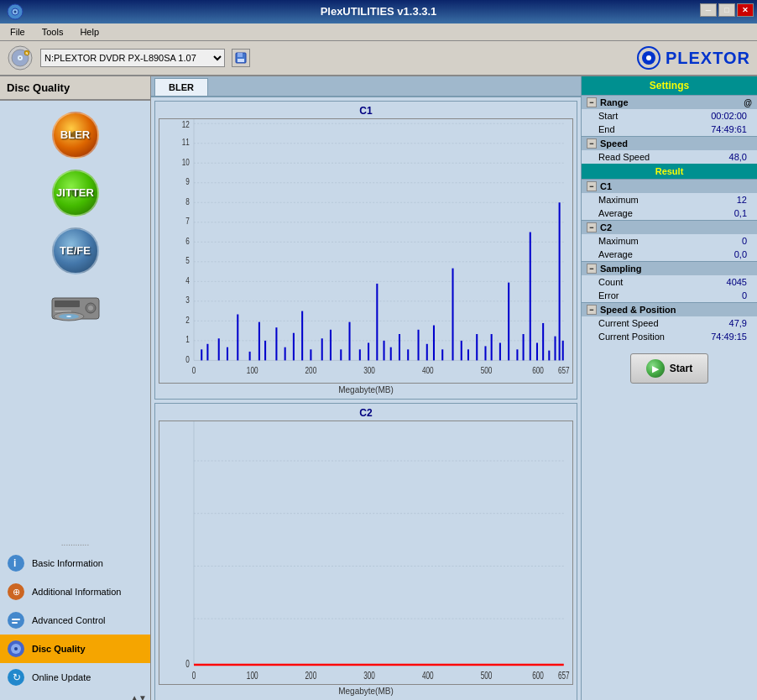 The width and height of the screenshot is (757, 700). I want to click on sidebar-item-additional: ⊕ Additional Information, so click(76, 592).